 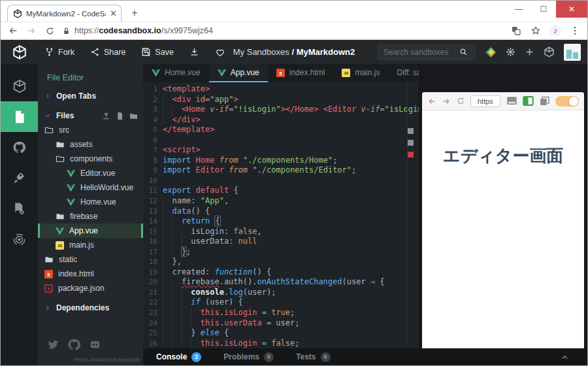 What do you see at coordinates (281, 222) in the screenshot?
I see `code-line-14: 14 return {` at bounding box center [281, 222].